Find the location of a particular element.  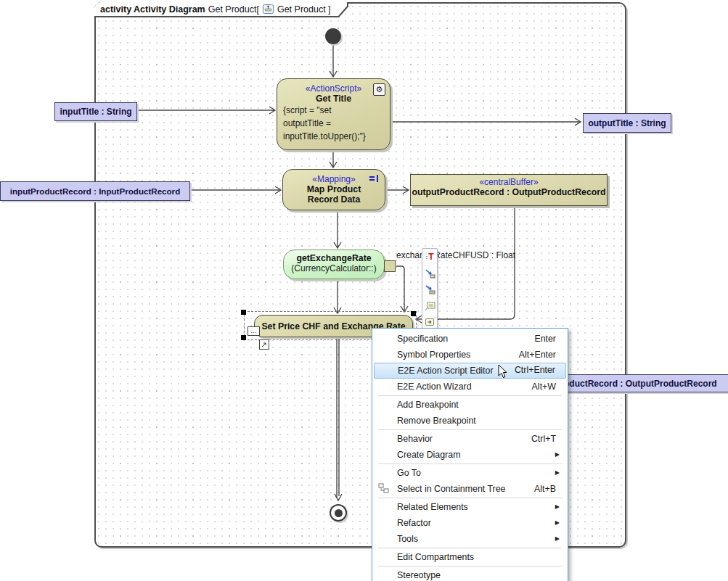

menu-item-remove-breakpoint: Remove Breakpoint is located at coordinates (470, 421).